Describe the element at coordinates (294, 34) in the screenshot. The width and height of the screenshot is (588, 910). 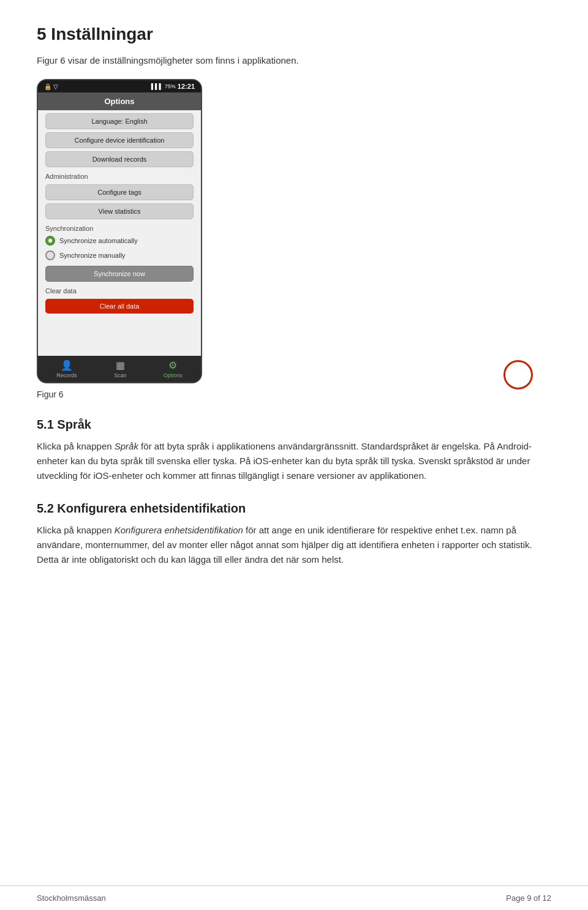
I see `section-title: 5 Inställningar` at that location.